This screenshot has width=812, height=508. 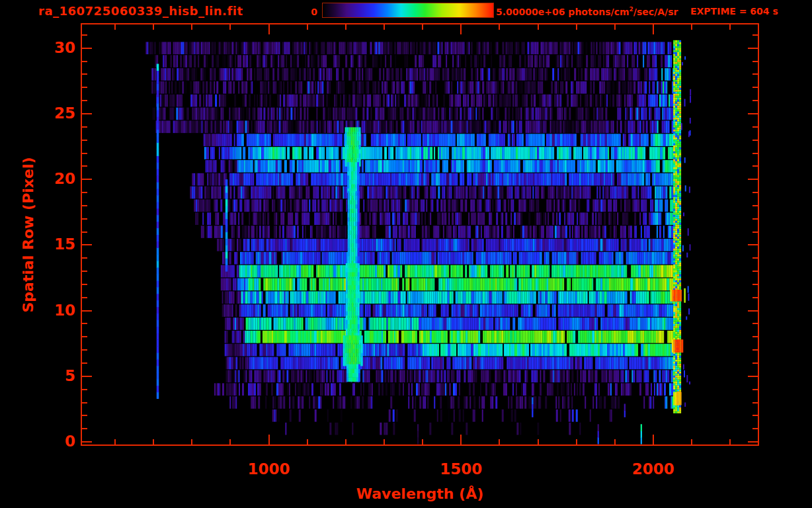 What do you see at coordinates (56, 179) in the screenshot?
I see `y-axis-tick-label: 20` at bounding box center [56, 179].